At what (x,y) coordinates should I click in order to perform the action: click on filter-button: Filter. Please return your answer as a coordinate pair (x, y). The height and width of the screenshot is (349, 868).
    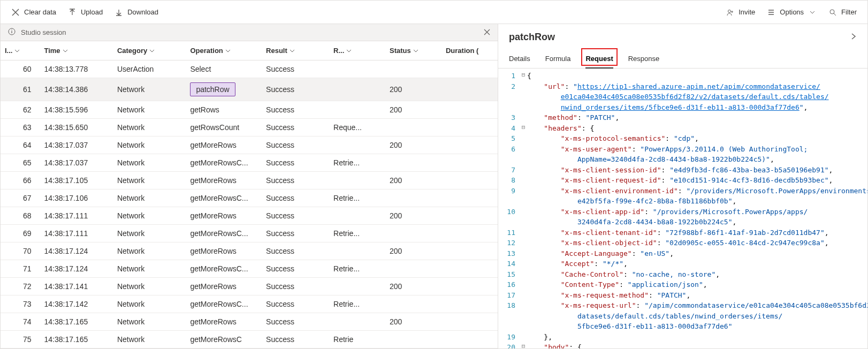
    Looking at the image, I should click on (842, 12).